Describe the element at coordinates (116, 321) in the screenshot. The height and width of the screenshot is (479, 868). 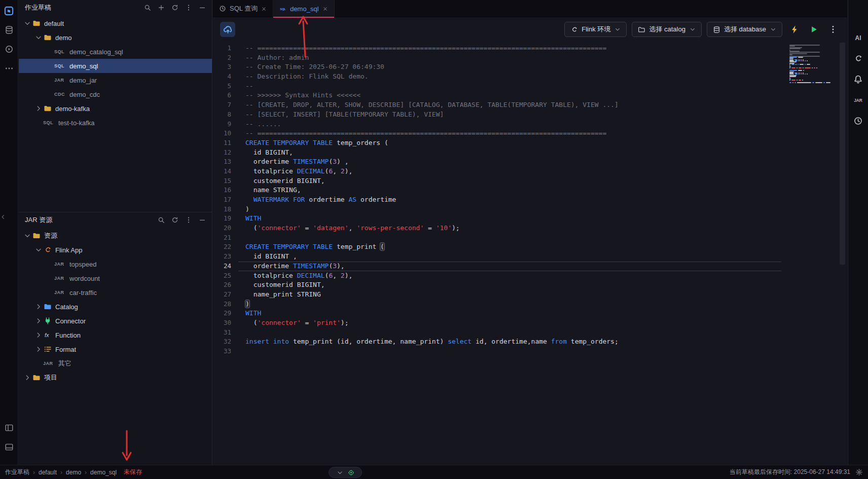
I see `tree-folder-connector: Connector` at that location.